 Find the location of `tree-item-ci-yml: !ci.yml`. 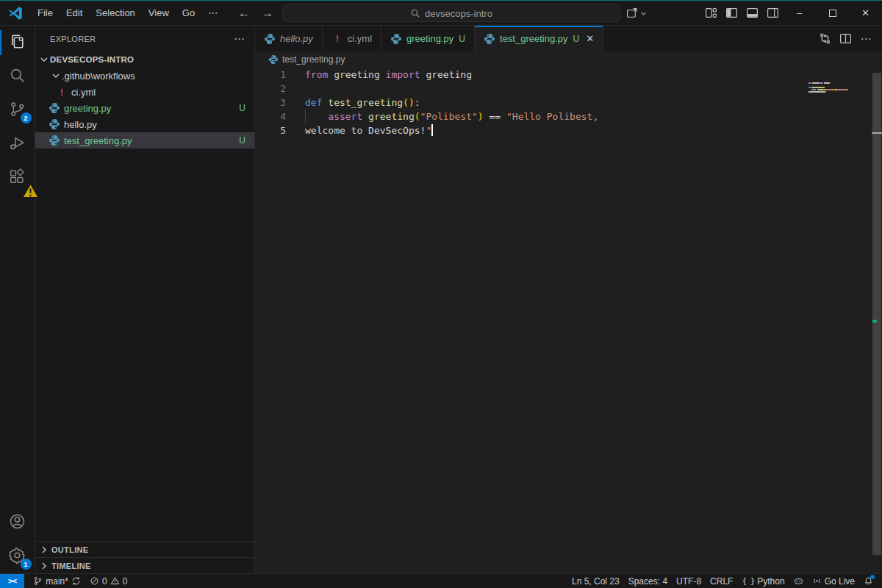

tree-item-ci-yml: !ci.yml is located at coordinates (145, 92).